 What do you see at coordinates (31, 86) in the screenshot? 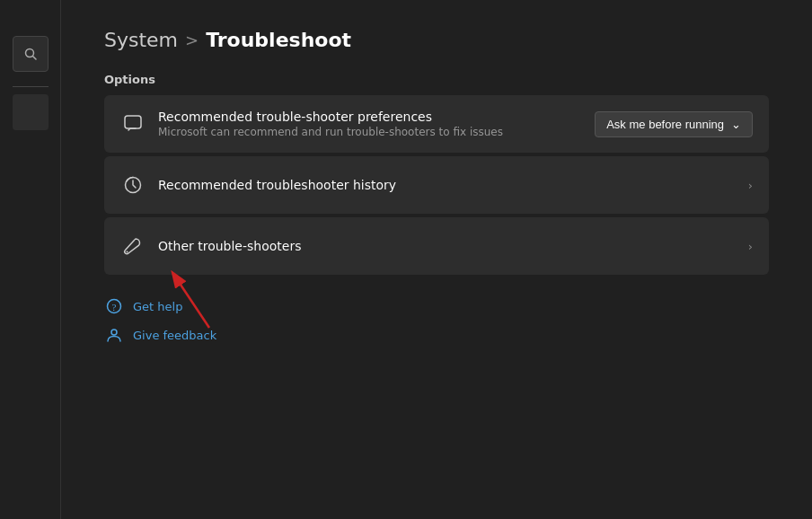
I see `sidebar-divider` at bounding box center [31, 86].